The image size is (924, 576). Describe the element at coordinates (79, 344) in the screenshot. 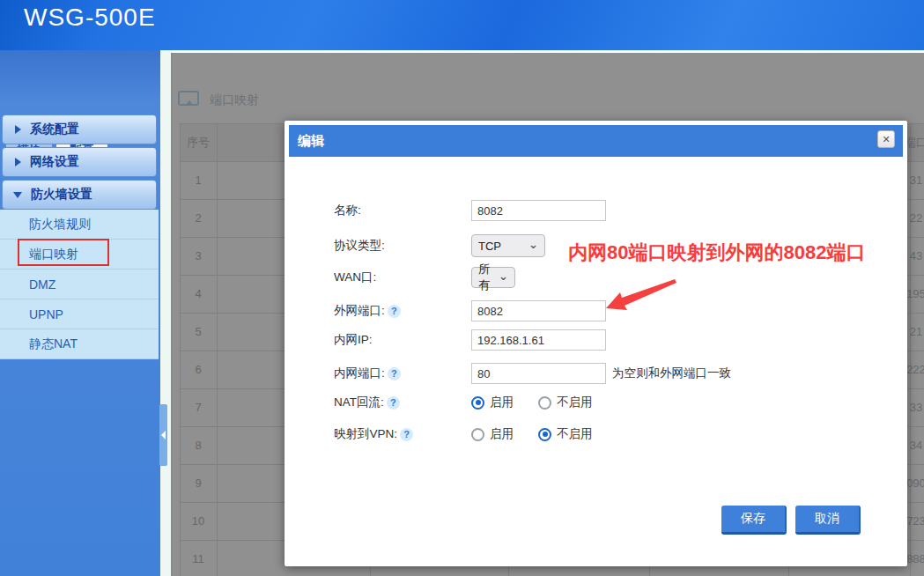

I see `sidebar-item-static-nat: 静态NAT` at that location.